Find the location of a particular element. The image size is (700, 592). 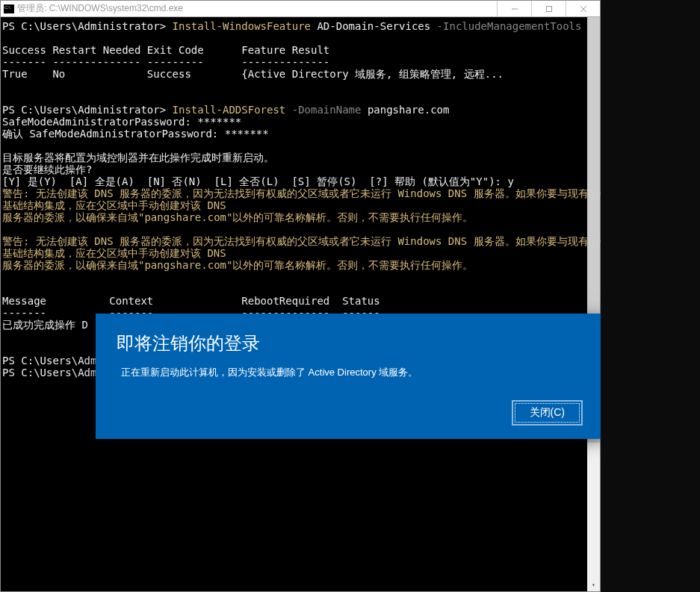

titlebar: 管理员: C:\WINDOWS\system32\cmd.exe is located at coordinates (300, 9).